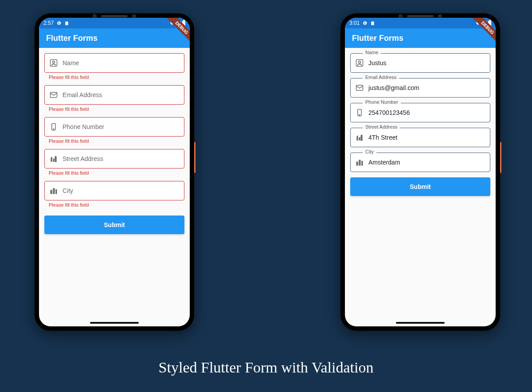 Image resolution: width=532 pixels, height=392 pixels. I want to click on phone-placeholder: Phone Number, so click(83, 127).